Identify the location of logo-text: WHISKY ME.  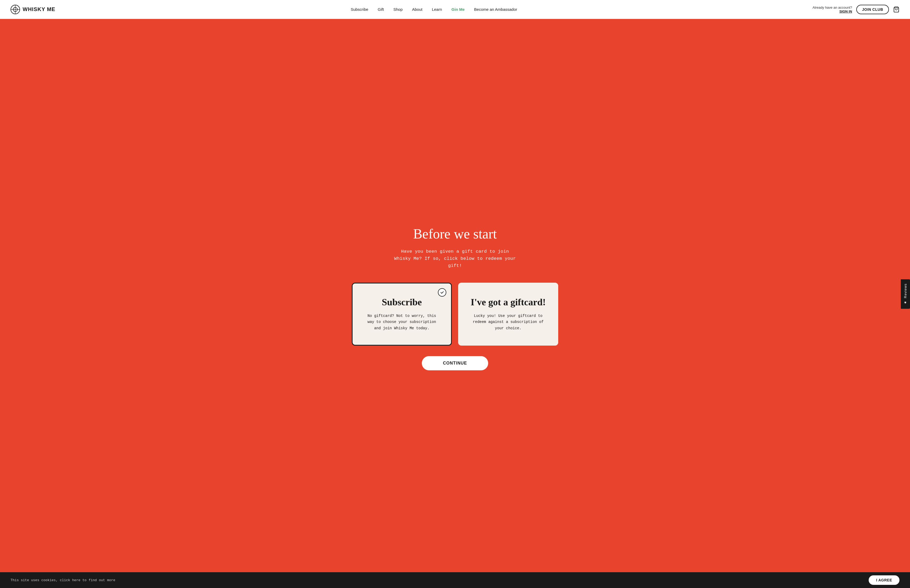
(39, 9).